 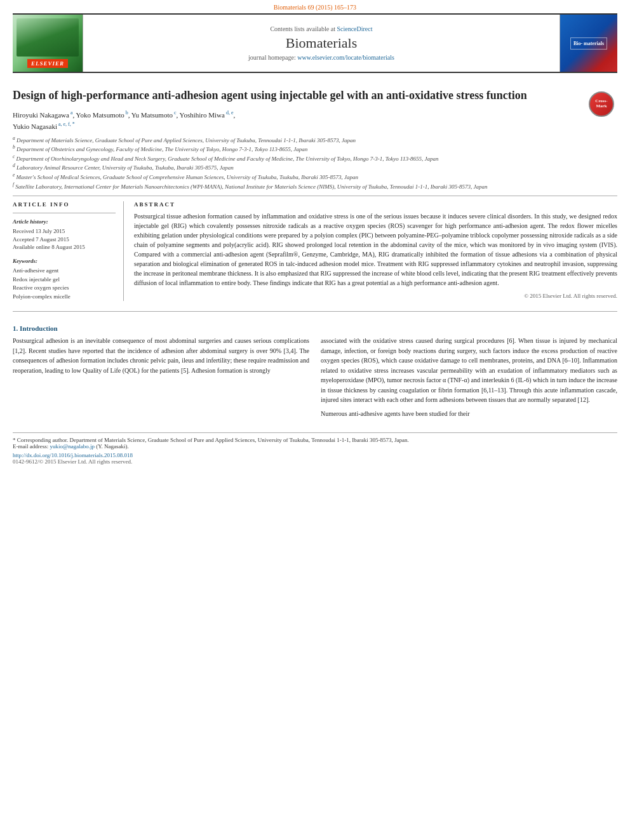 What do you see at coordinates (64, 261) in the screenshot?
I see `keywords-label: Keywords:` at bounding box center [64, 261].